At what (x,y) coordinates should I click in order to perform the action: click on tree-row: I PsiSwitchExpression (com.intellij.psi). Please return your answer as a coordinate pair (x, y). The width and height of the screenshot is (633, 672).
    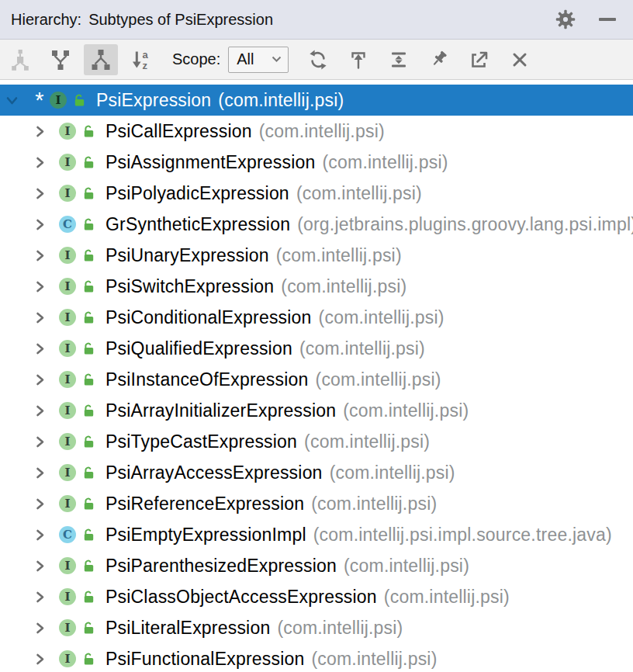
    Looking at the image, I should click on (316, 286).